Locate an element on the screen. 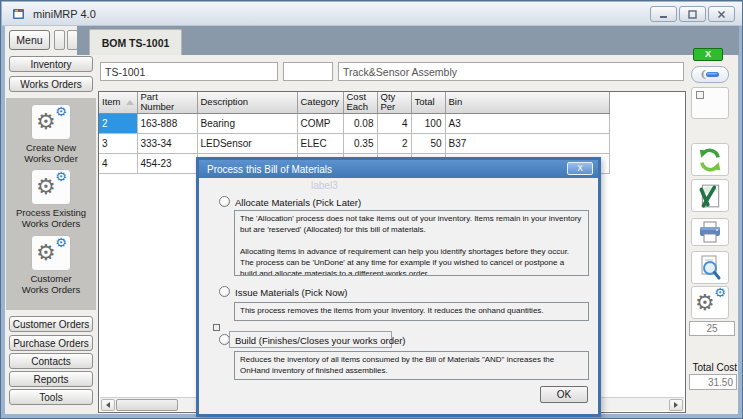  cell-description: Bearing is located at coordinates (247, 123).